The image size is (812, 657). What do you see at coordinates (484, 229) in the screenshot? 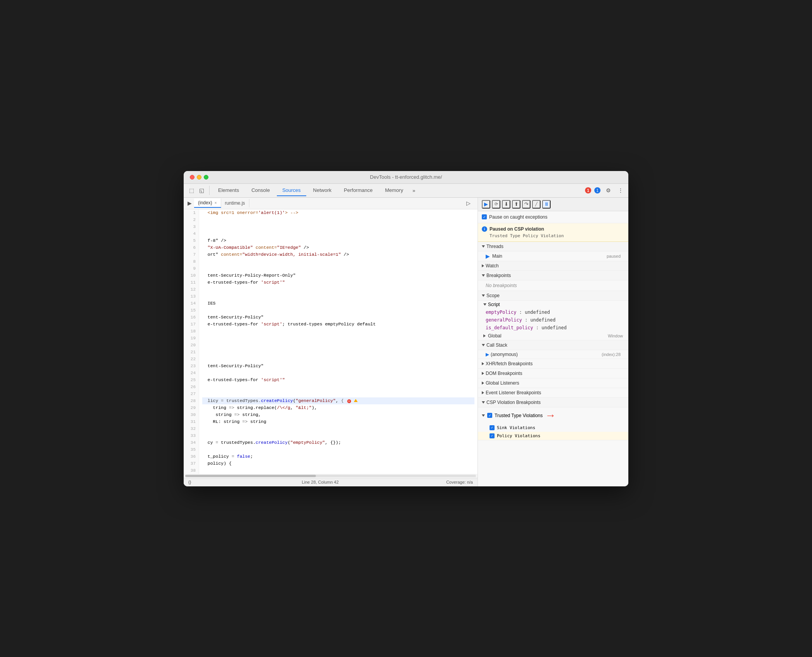
I see `info-icon: i` at bounding box center [484, 229].